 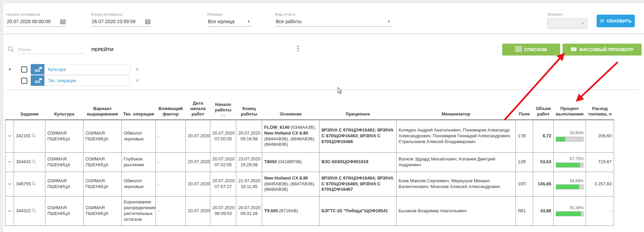 I want to click on cell-main-machine: FLOW_6140 (0348АА36); New Holland CX 8.8…, so click(x=291, y=136).